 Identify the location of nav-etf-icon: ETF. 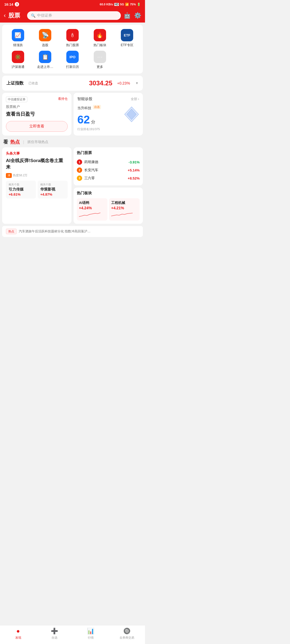
(127, 35).